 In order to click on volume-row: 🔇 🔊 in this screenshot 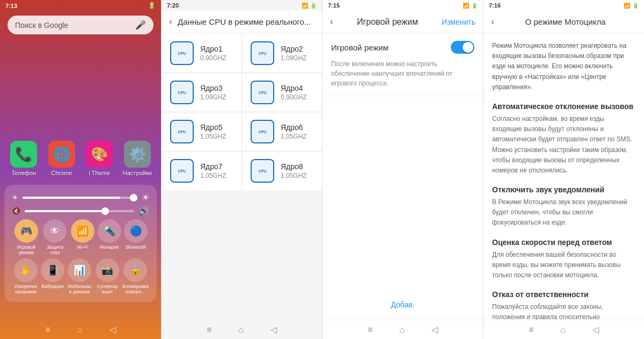, I will do `click(80, 211)`.